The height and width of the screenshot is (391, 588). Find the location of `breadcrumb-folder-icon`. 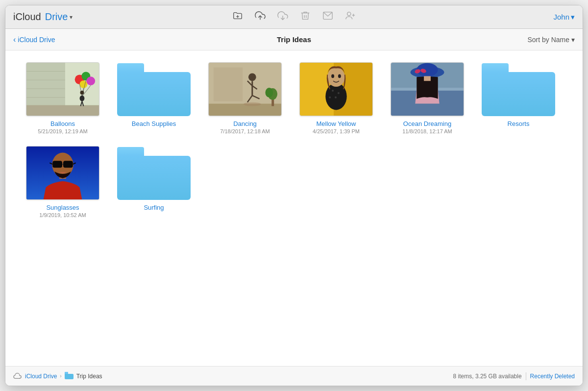

breadcrumb-folder-icon is located at coordinates (69, 376).